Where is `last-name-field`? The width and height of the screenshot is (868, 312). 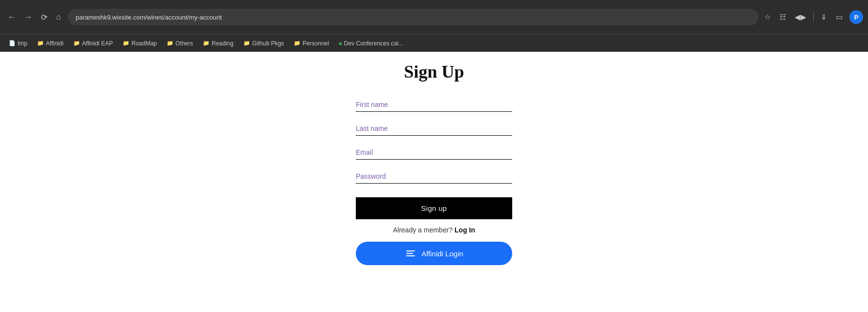 last-name-field is located at coordinates (434, 128).